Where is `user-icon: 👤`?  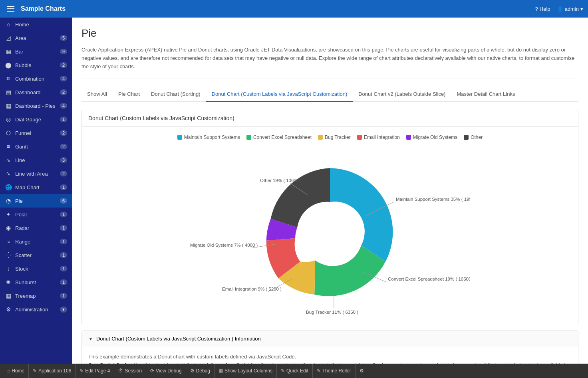
user-icon: 👤 is located at coordinates (560, 9).